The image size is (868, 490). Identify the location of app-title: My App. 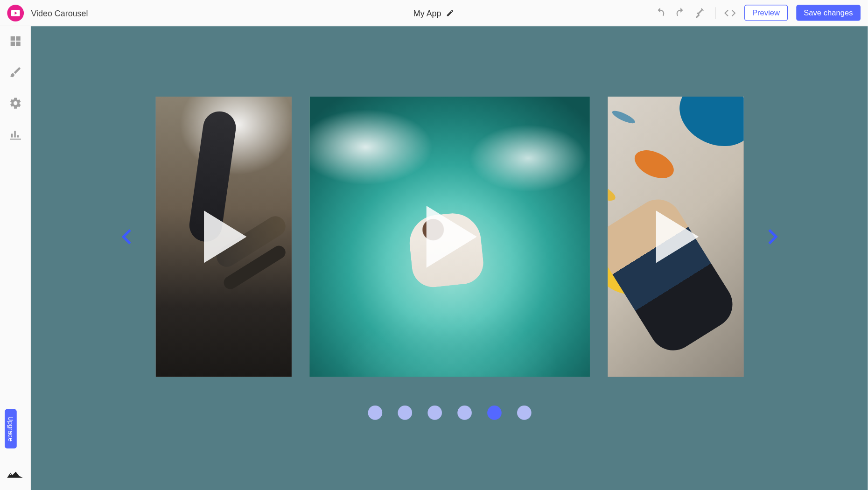
(427, 13).